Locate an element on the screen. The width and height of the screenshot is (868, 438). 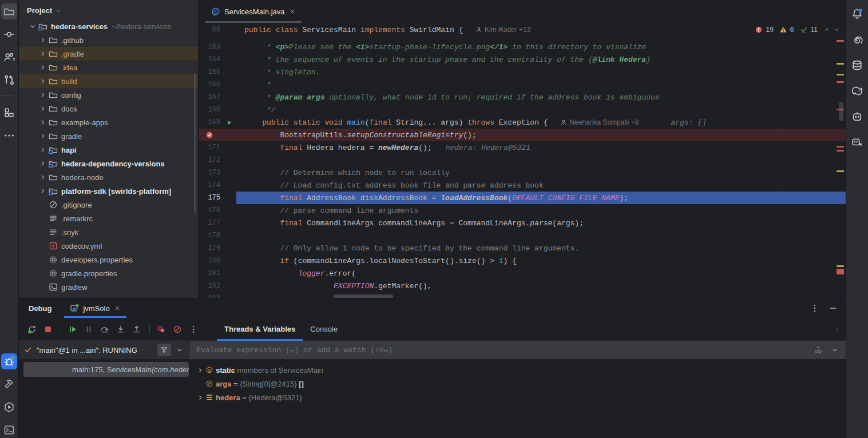
rerun-button is located at coordinates (32, 329).